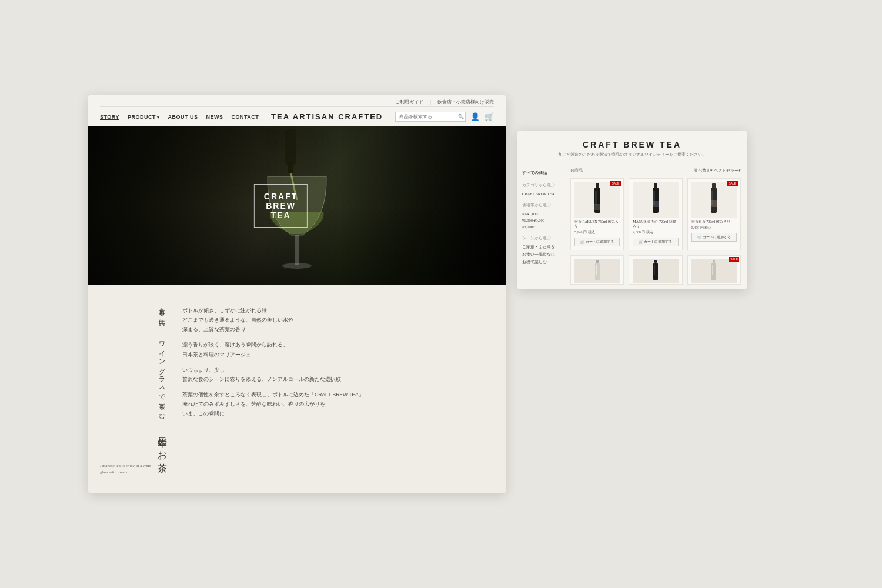 The image size is (882, 588). I want to click on guide-link: ご利用ガイド, so click(409, 102).